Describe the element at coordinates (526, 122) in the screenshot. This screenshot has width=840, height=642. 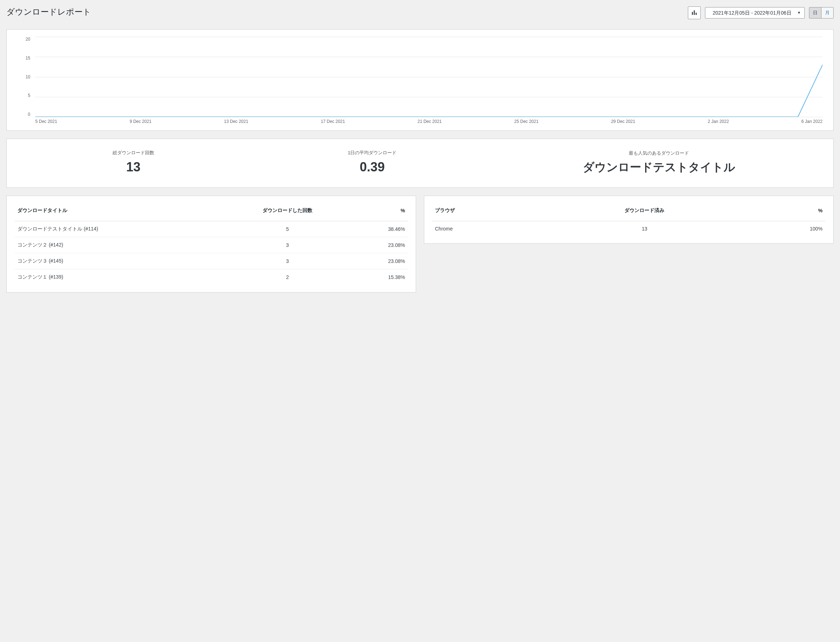
I see `x-tick-label: 25 Dec 2021` at that location.